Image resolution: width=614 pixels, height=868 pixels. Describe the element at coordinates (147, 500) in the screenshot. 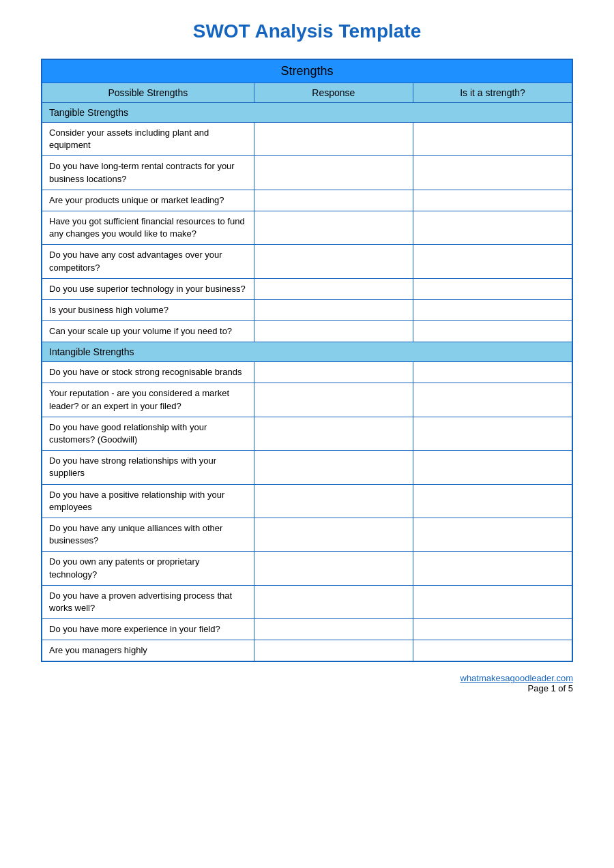

I see `question-cell: Do you have a positive relationship with…` at that location.